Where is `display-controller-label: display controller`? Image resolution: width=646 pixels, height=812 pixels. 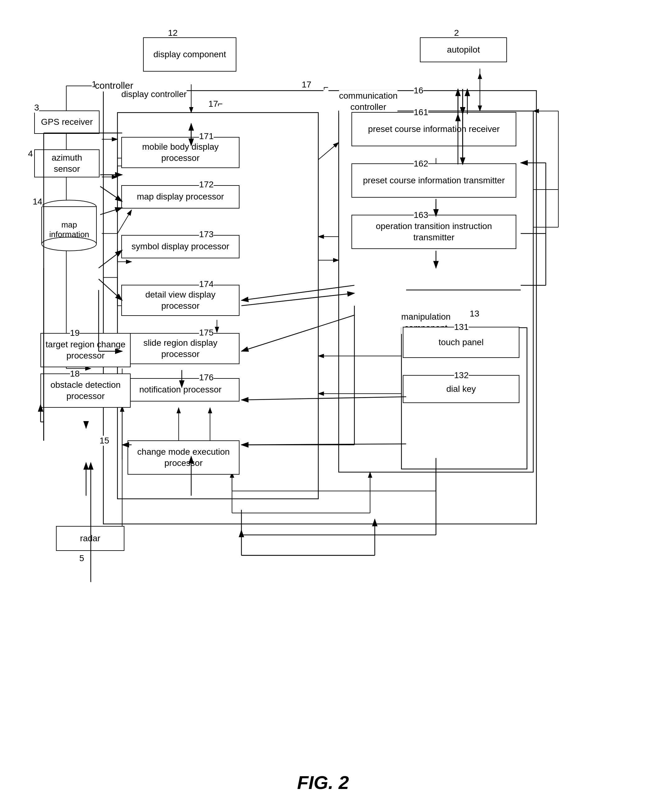
display-controller-label: display controller is located at coordinates (154, 94).